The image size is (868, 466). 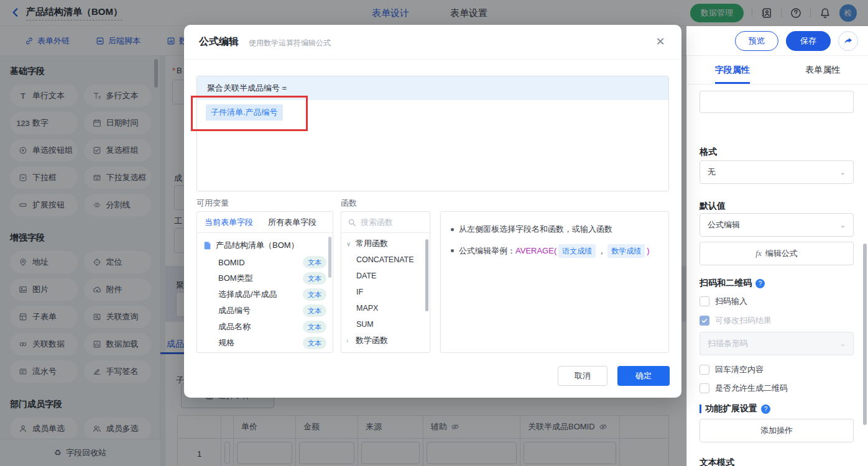 I want to click on variable-item-BOMID: BOMID文本, so click(x=265, y=262).